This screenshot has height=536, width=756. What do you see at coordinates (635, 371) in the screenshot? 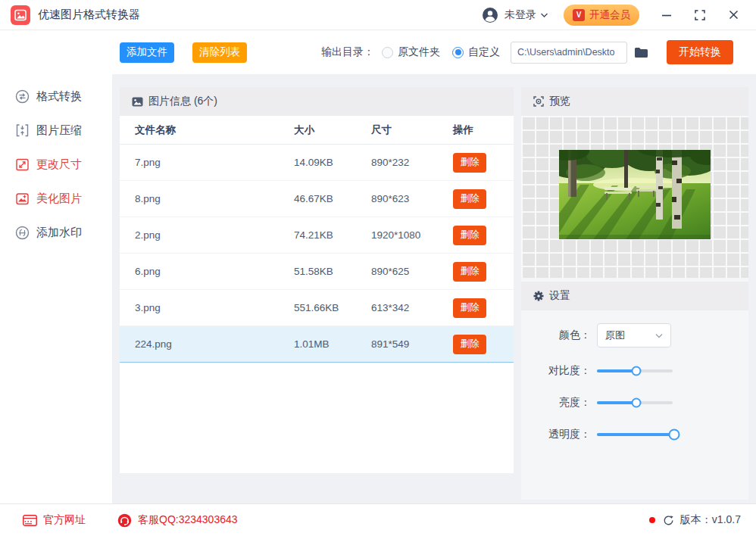
I see `contrast-slider` at bounding box center [635, 371].